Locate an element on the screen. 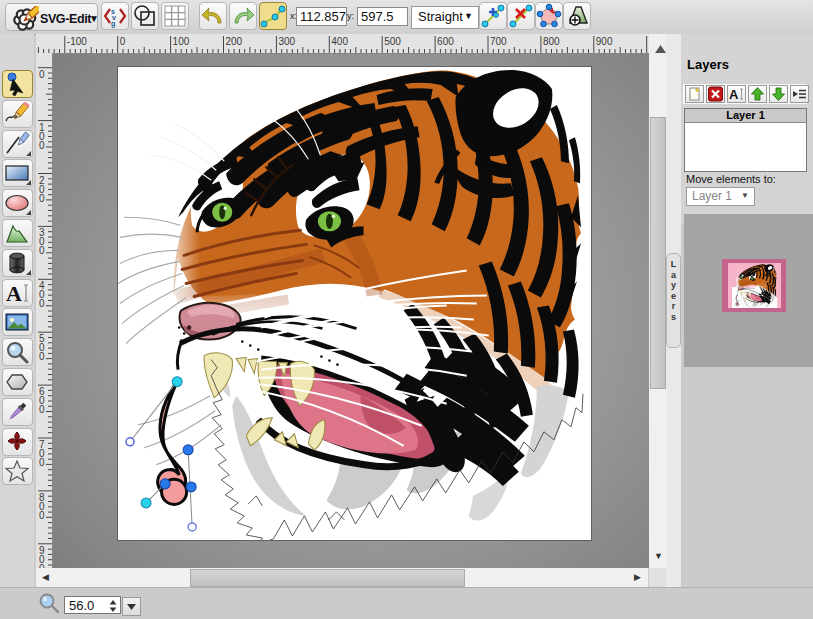 Image resolution: width=813 pixels, height=619 pixels. svg-text: 900 is located at coordinates (604, 42).